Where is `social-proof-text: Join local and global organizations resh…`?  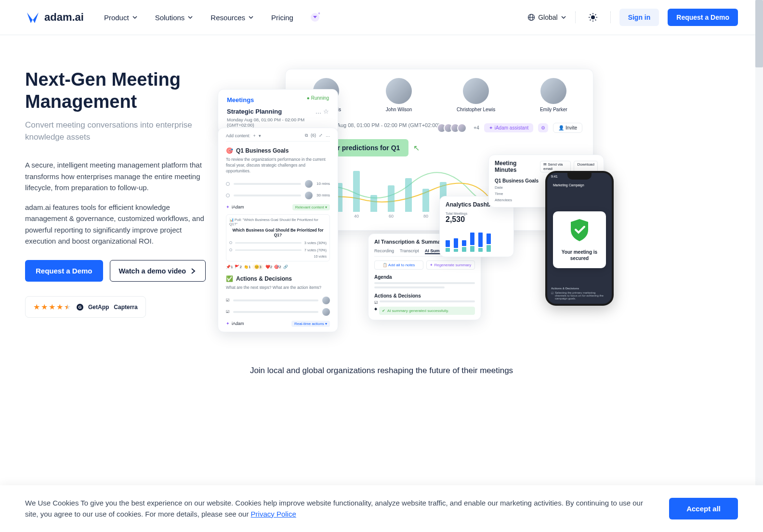
social-proof-text: Join local and global organizations resh… is located at coordinates (382, 371).